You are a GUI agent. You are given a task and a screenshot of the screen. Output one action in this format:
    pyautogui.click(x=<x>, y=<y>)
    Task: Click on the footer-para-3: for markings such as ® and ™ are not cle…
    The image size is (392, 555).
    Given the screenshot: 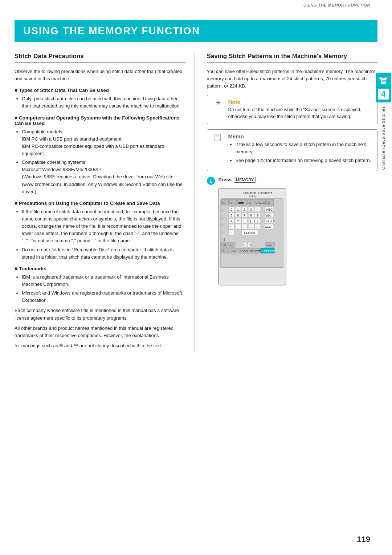 What is the action you would take?
    pyautogui.click(x=100, y=346)
    